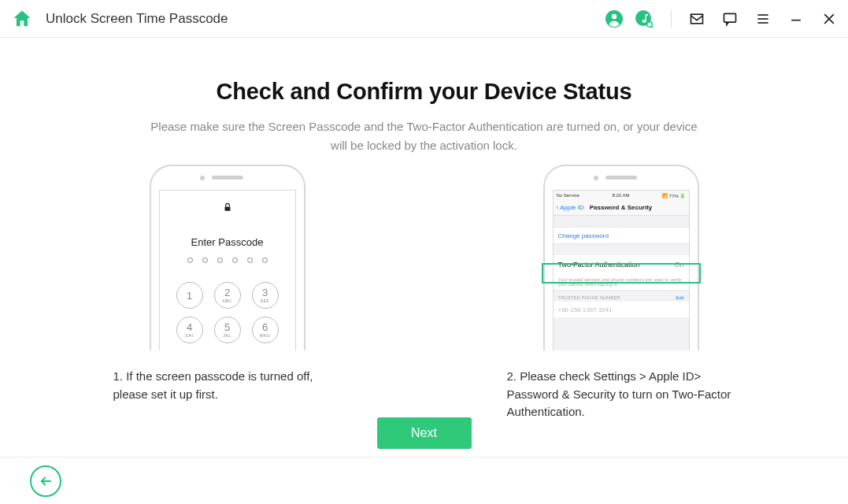 The image size is (848, 504). What do you see at coordinates (829, 19) in the screenshot?
I see `close-icon` at bounding box center [829, 19].